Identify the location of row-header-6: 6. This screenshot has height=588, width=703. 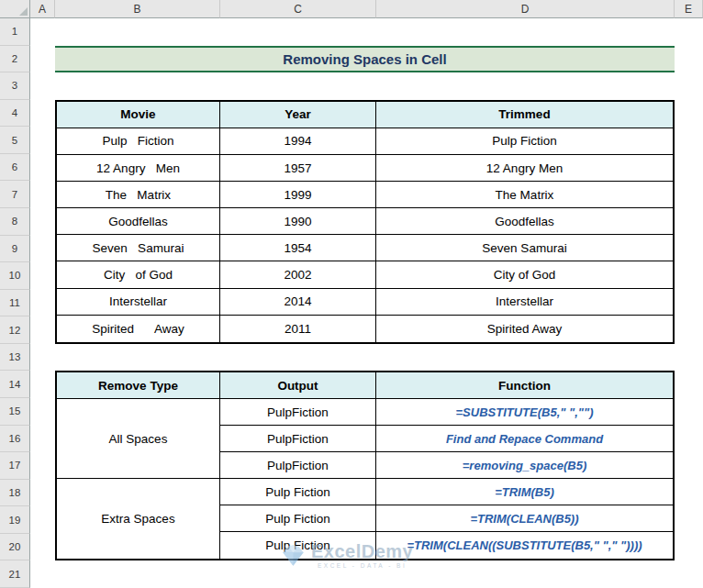
(15, 168).